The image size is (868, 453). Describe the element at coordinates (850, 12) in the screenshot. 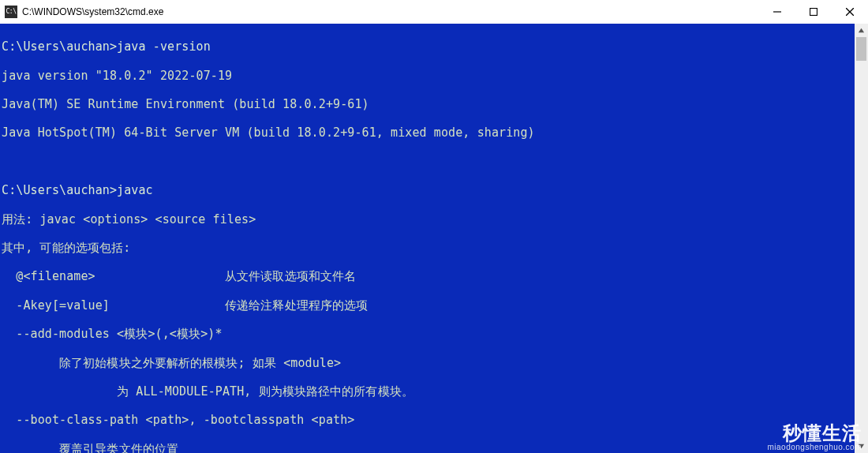

I see `close-button` at that location.